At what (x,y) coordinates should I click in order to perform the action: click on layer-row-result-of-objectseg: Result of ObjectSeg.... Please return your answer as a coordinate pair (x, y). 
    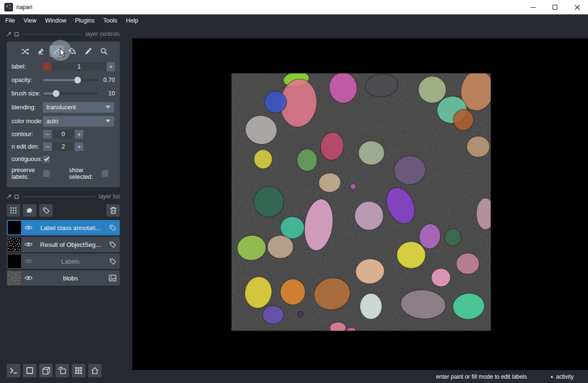
    Looking at the image, I should click on (63, 244).